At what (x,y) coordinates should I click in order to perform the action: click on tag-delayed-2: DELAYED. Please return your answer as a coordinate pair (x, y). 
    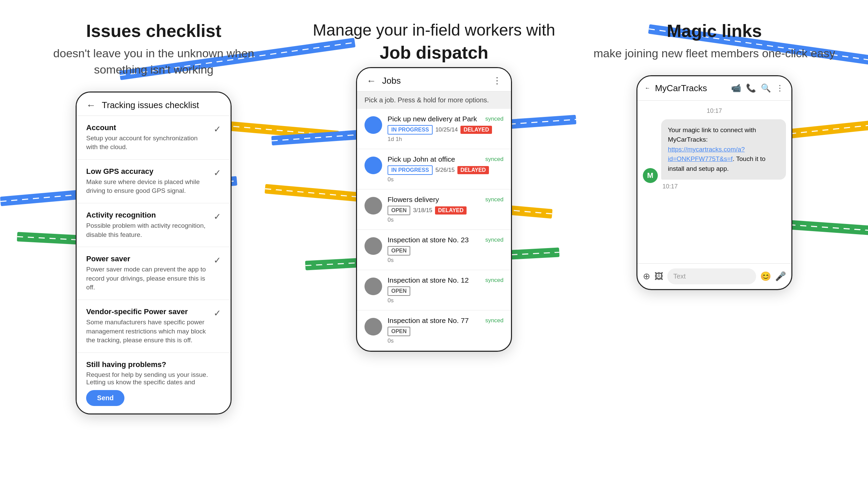
    Looking at the image, I should click on (473, 170).